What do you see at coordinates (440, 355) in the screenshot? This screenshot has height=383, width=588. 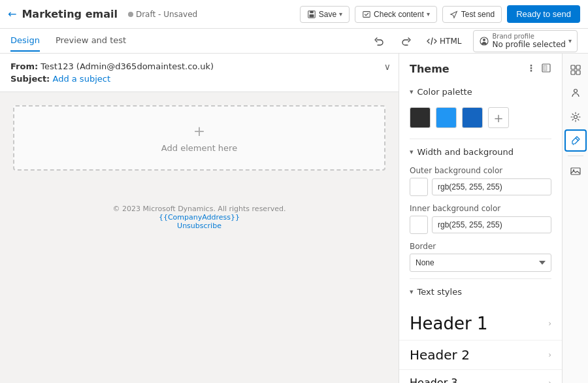 I see `header2-label: Header 2` at bounding box center [440, 355].